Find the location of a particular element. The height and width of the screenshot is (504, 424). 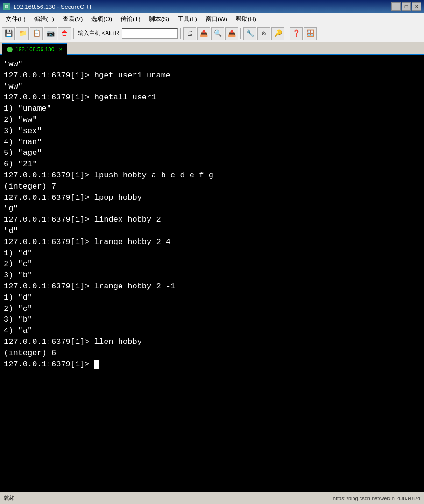

status-ready: 就绪 is located at coordinates (9, 498).